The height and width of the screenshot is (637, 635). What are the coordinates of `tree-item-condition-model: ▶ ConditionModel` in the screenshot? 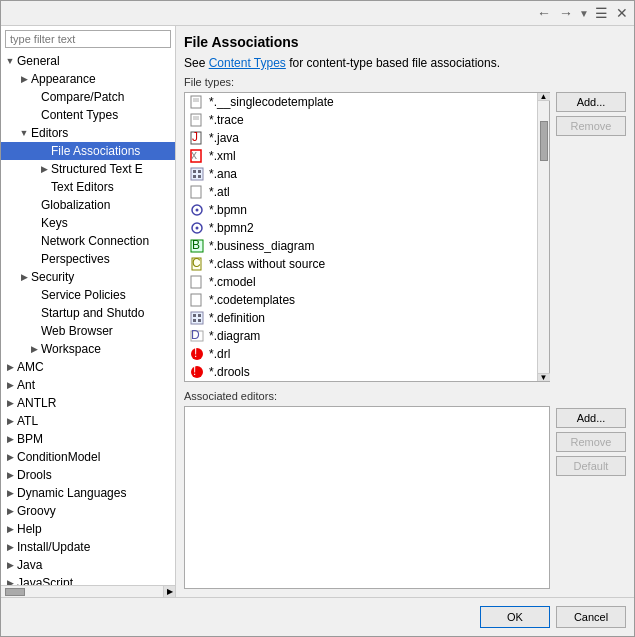 It's located at (88, 457).